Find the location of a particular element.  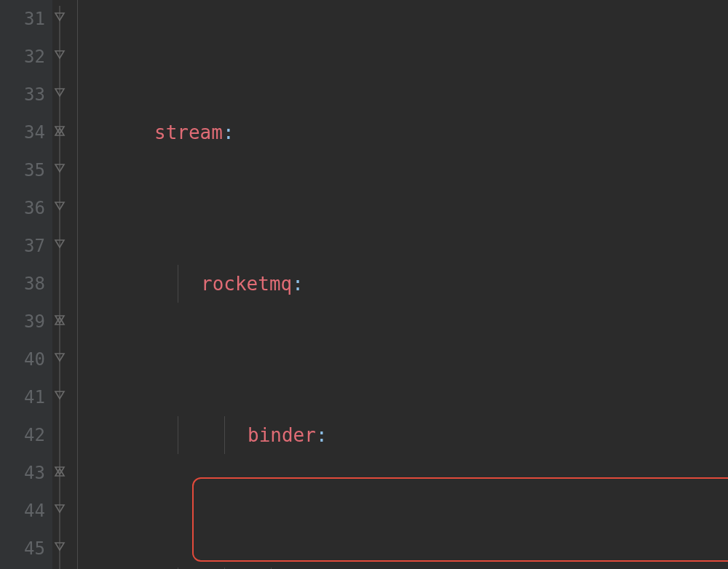

line-number: 41 is located at coordinates (23, 397).